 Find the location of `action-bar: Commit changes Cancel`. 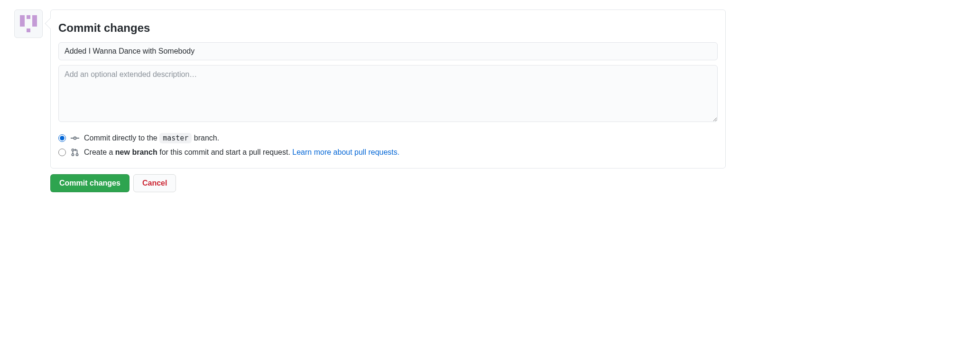

action-bar: Commit changes Cancel is located at coordinates (388, 183).